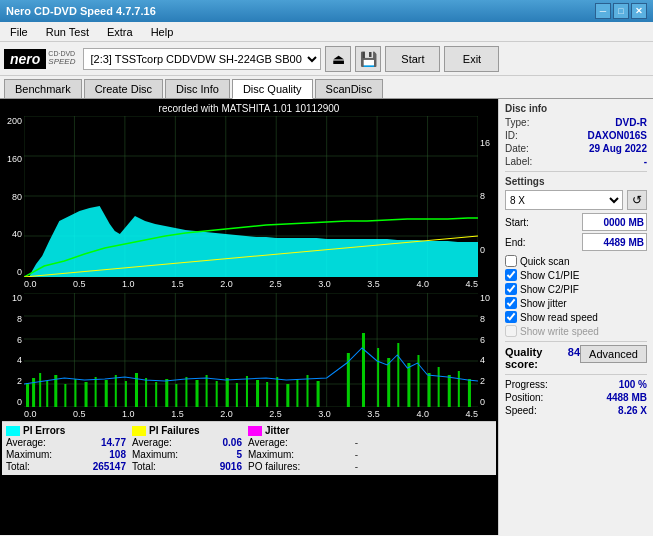 This screenshot has height=536, width=653. I want to click on disc-label-value: -, so click(646, 162).